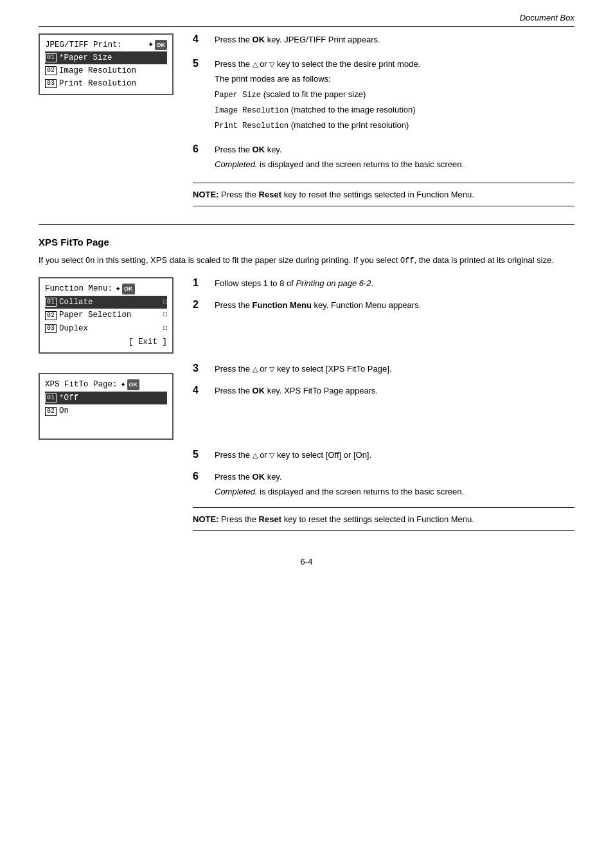  What do you see at coordinates (106, 45) in the screenshot?
I see `lcd-header-row: JPEG/TIFF Print: ✦ OK` at bounding box center [106, 45].